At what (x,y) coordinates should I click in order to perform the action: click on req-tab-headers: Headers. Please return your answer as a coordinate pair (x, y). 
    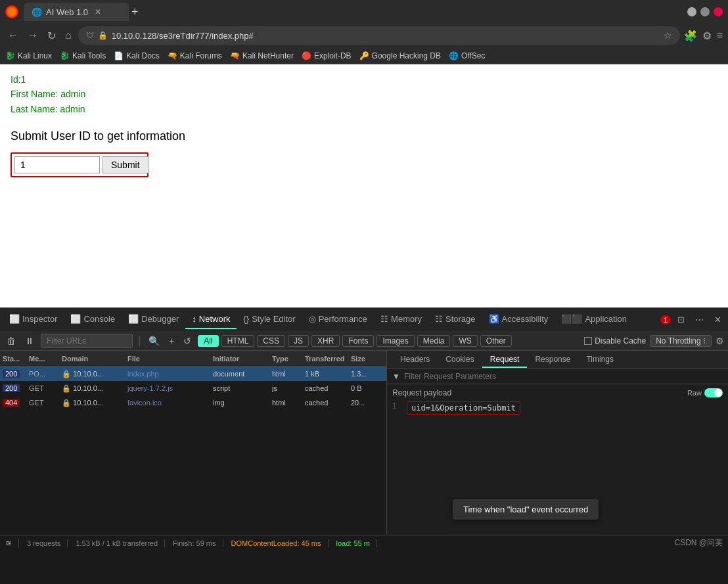
    Looking at the image, I should click on (415, 360).